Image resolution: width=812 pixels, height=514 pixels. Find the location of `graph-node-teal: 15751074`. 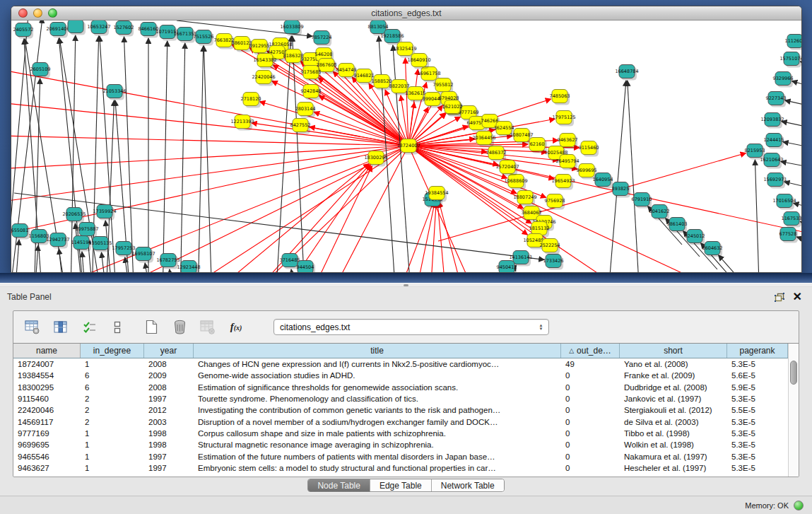

graph-node-teal: 15751074 is located at coordinates (790, 60).